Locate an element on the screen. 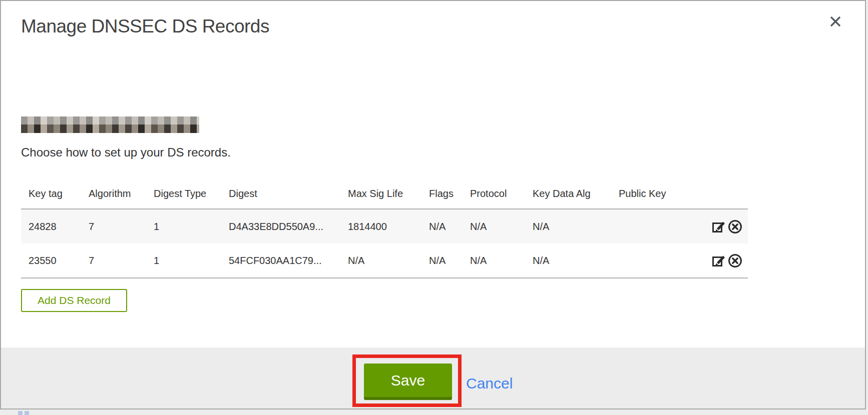  setup-instructions: Choose how to set up your DS records. is located at coordinates (126, 152).